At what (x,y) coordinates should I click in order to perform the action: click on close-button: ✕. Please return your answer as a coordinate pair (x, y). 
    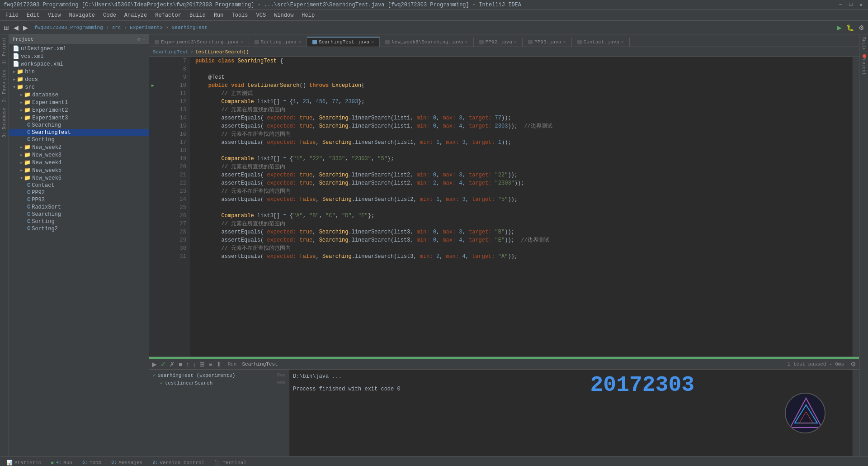
    Looking at the image, I should click on (861, 5).